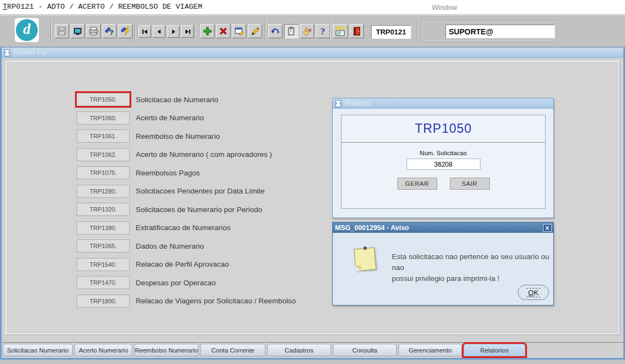  Describe the element at coordinates (145, 32) in the screenshot. I see `nav-first-icon` at that location.